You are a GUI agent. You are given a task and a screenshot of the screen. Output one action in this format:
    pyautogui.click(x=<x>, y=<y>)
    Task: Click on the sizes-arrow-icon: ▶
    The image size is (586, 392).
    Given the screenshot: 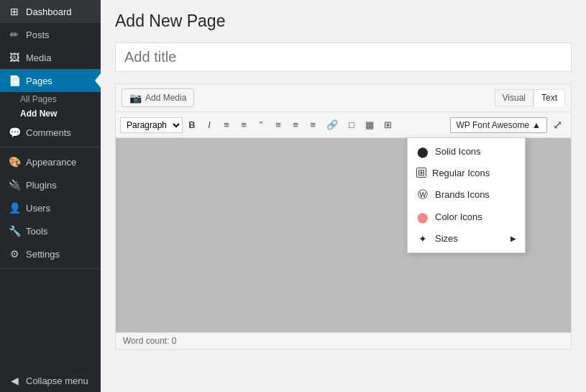 What is the action you would take?
    pyautogui.click(x=513, y=239)
    